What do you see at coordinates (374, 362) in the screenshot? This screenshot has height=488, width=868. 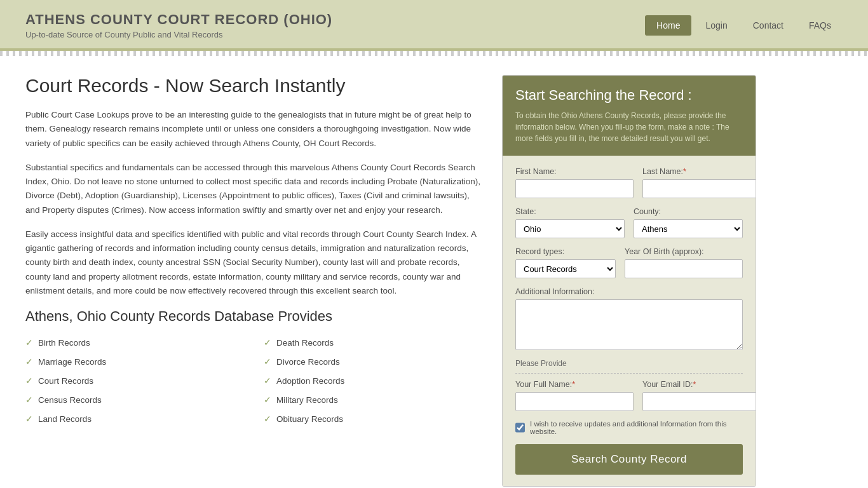 I see `record-item-divorce: ✓ Divorce Records` at bounding box center [374, 362].